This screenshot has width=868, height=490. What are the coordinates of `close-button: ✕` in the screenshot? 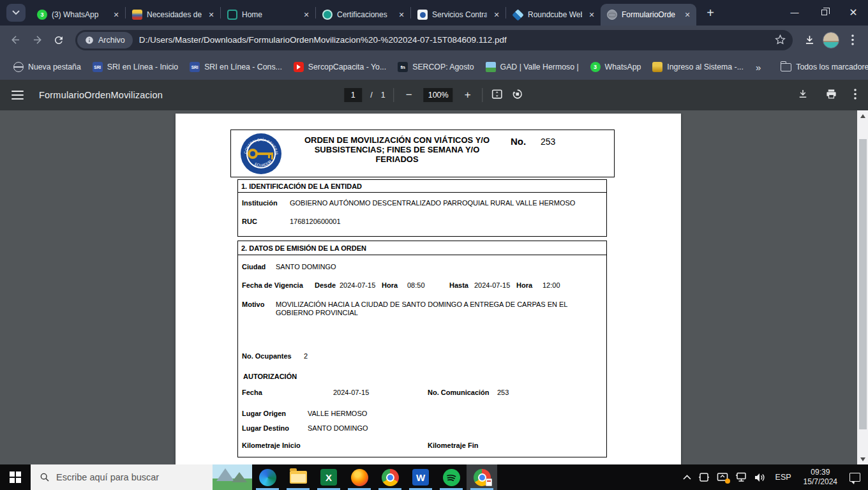 It's located at (853, 12).